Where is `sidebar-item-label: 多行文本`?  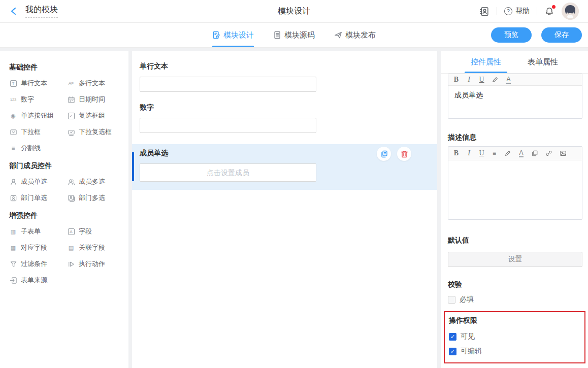 sidebar-item-label: 多行文本 is located at coordinates (92, 83).